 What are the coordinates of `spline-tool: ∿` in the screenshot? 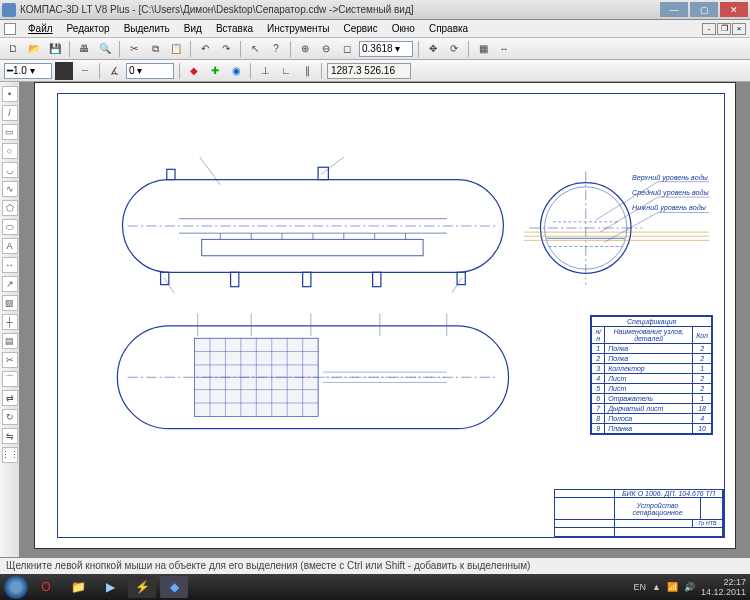 It's located at (10, 189).